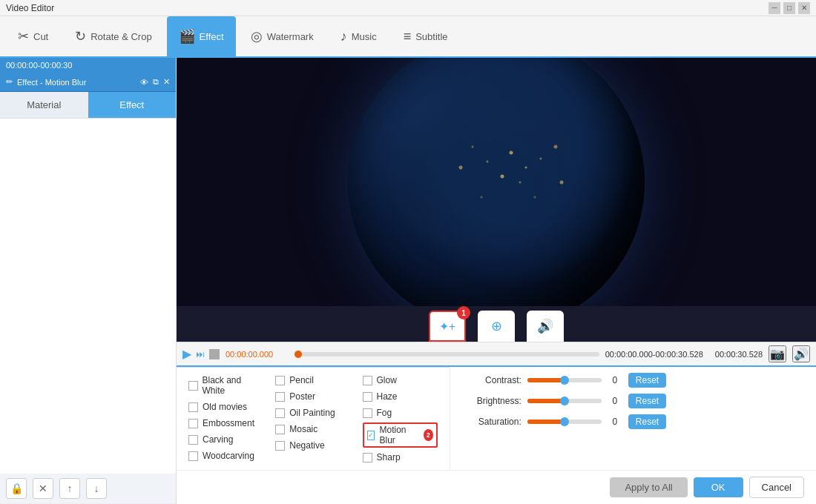 The width and height of the screenshot is (816, 504). I want to click on effect-poster-label: Poster, so click(303, 397).